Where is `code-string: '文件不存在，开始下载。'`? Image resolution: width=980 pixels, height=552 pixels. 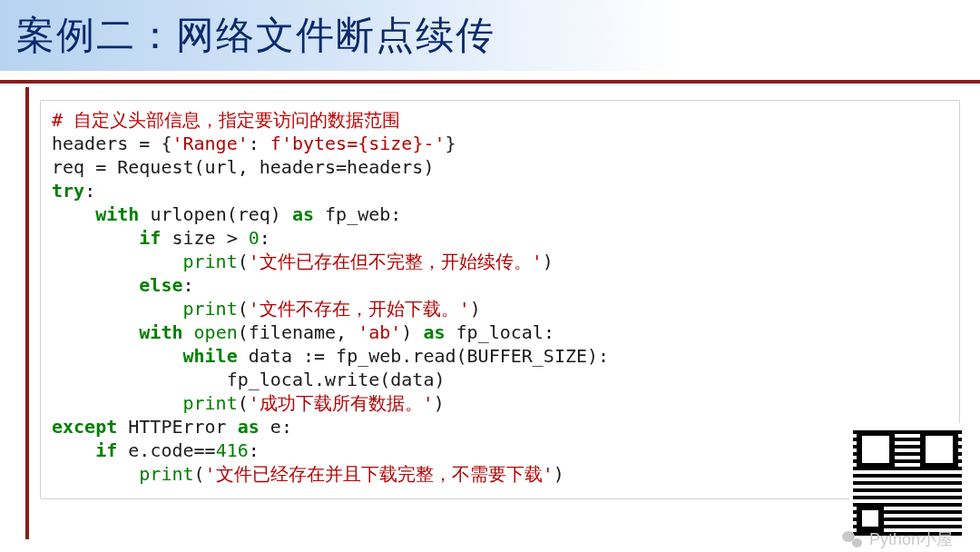
code-string: '文件不存在，开始下载。' is located at coordinates (359, 309).